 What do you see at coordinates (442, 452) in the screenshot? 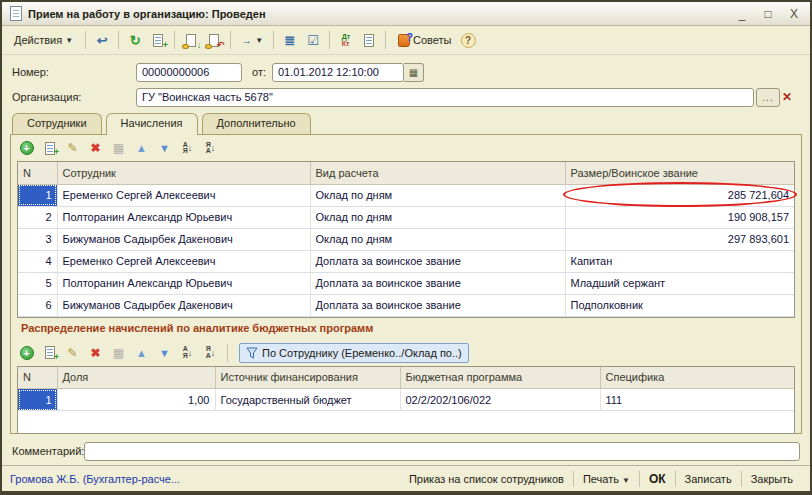
I see `comment-input` at bounding box center [442, 452].